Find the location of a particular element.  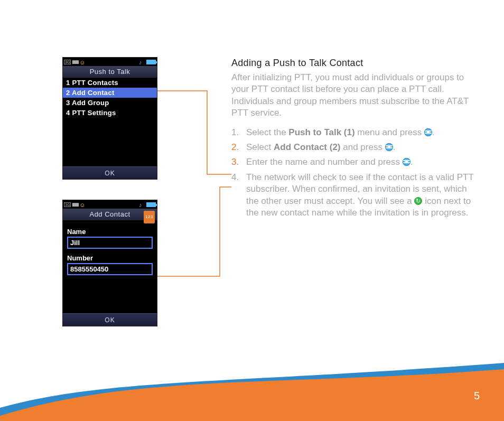

step-number: 2. is located at coordinates (235, 147).